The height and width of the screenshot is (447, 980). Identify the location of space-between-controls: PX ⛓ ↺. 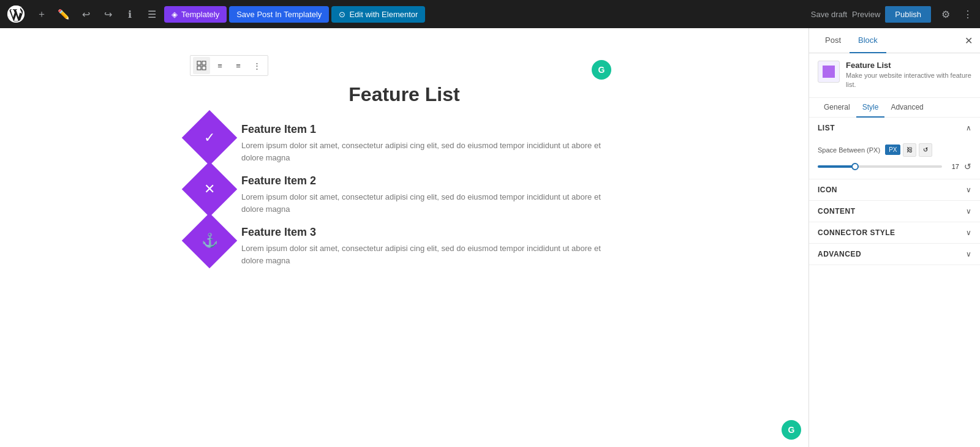
(929, 150).